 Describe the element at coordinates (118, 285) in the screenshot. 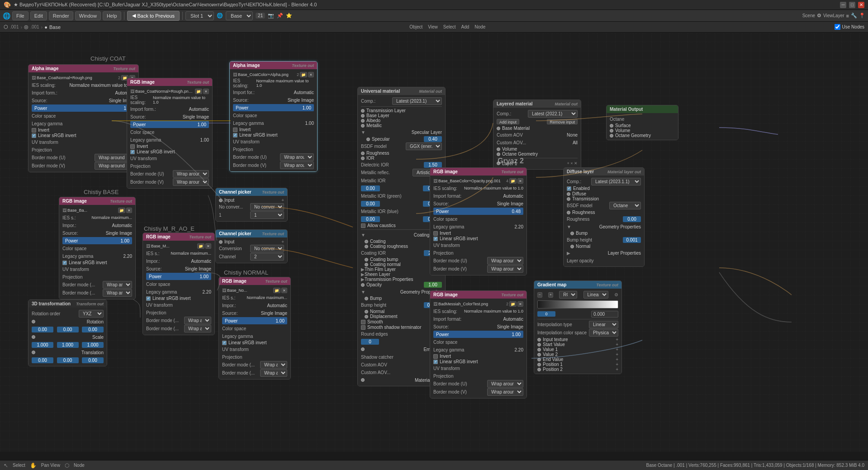

I see `base-bu: Wrap arou...` at that location.